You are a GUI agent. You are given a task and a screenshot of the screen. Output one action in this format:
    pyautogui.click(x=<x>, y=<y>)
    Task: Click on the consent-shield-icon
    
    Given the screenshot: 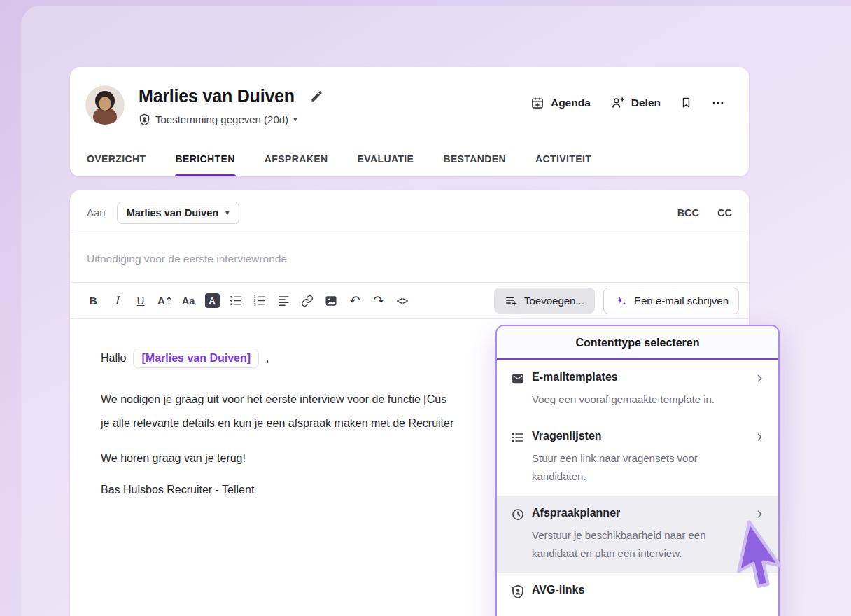 What is the action you would take?
    pyautogui.click(x=144, y=119)
    